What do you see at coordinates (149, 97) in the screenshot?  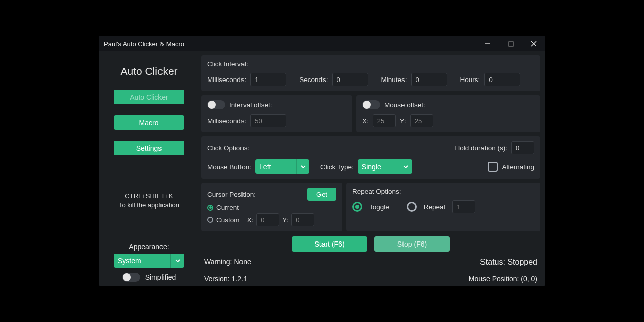 I see `nav-auto-clicker: Auto Clicker` at bounding box center [149, 97].